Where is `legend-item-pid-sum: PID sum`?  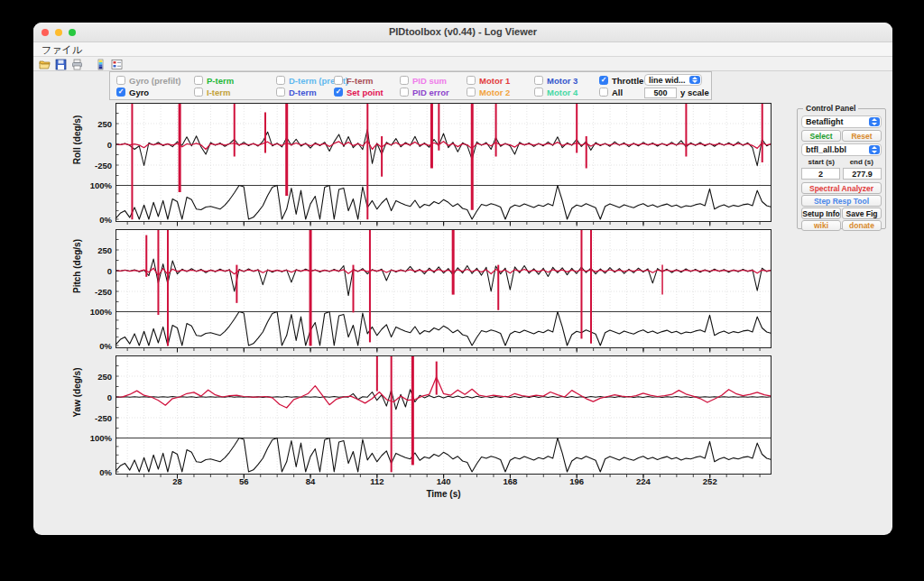 legend-item-pid-sum: PID sum is located at coordinates (423, 80).